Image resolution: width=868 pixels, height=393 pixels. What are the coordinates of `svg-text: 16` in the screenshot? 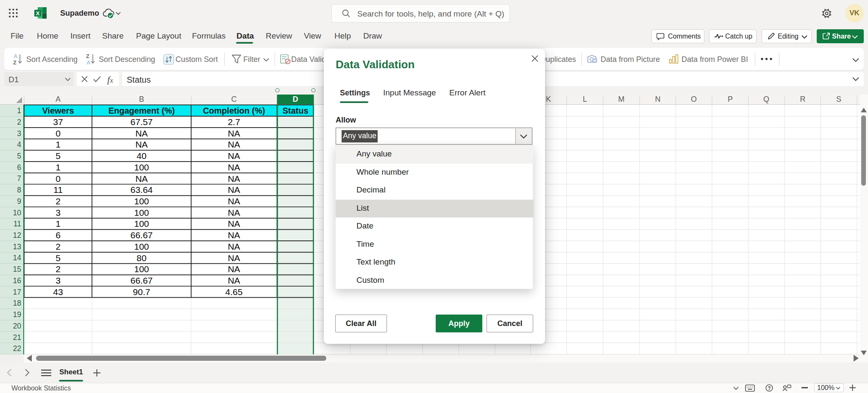 It's located at (17, 281).